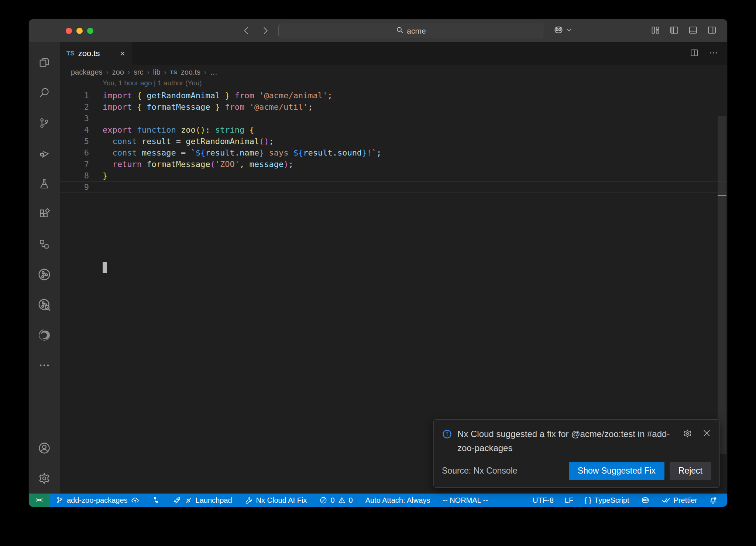  What do you see at coordinates (98, 176) in the screenshot?
I see `code-line-text: }` at bounding box center [98, 176].